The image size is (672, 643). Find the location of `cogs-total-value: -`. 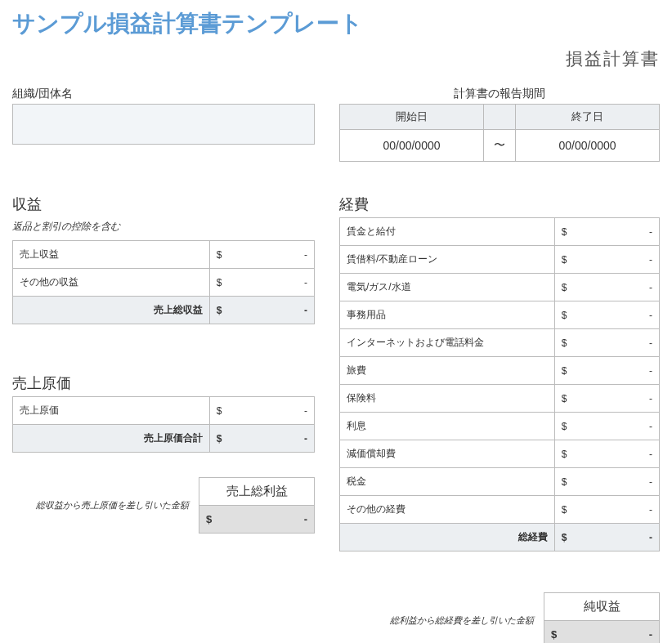

cogs-total-value: - is located at coordinates (271, 439).